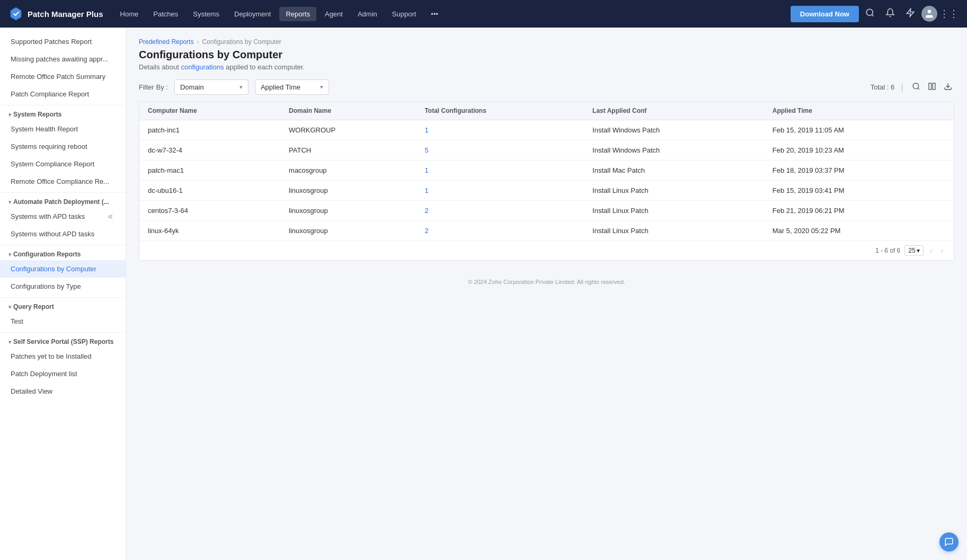  Describe the element at coordinates (211, 87) in the screenshot. I see `domain-filter-select: Domain ▾` at that location.